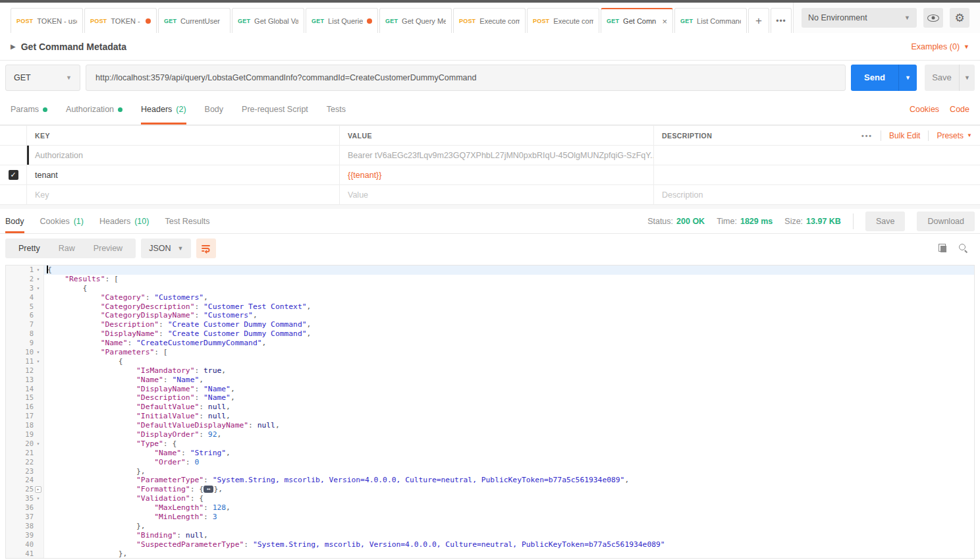 Image resolution: width=980 pixels, height=560 pixels. I want to click on save-response-button: Save, so click(885, 221).